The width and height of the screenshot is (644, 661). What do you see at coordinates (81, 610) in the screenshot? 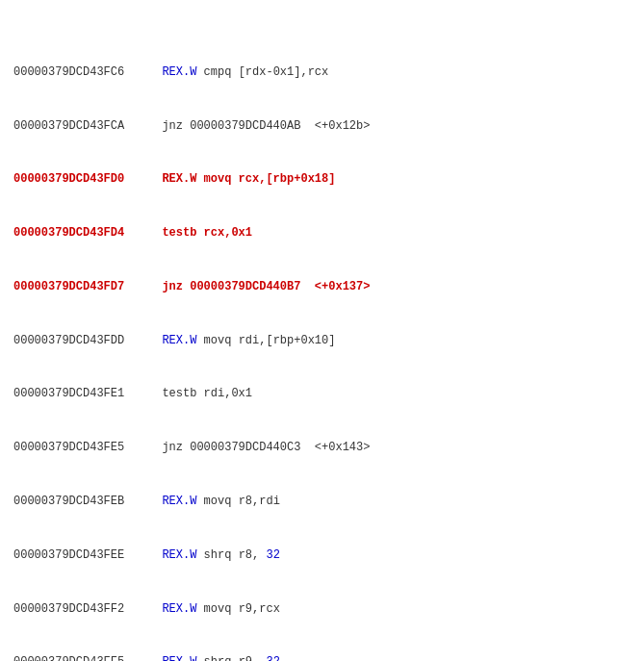
I see `addr-11: 00000379DCD43FF2` at bounding box center [81, 610].